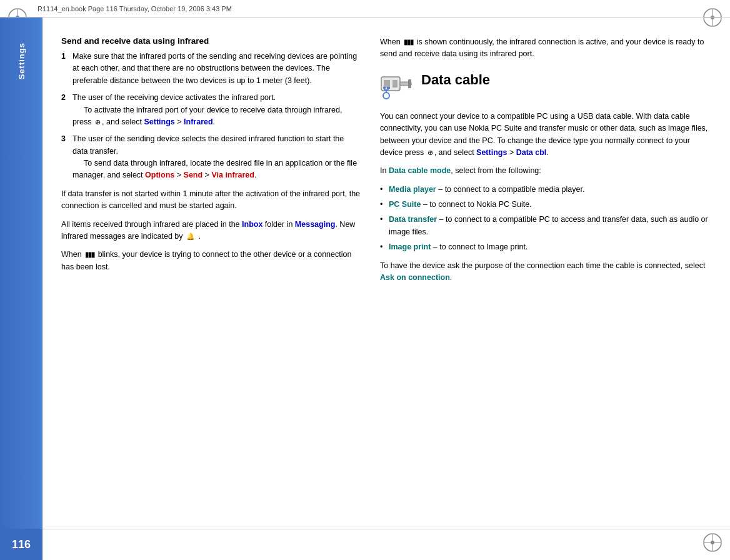  Describe the element at coordinates (174, 98) in the screenshot. I see `step-2-text-before: The user of the receiving device activat…` at that location.